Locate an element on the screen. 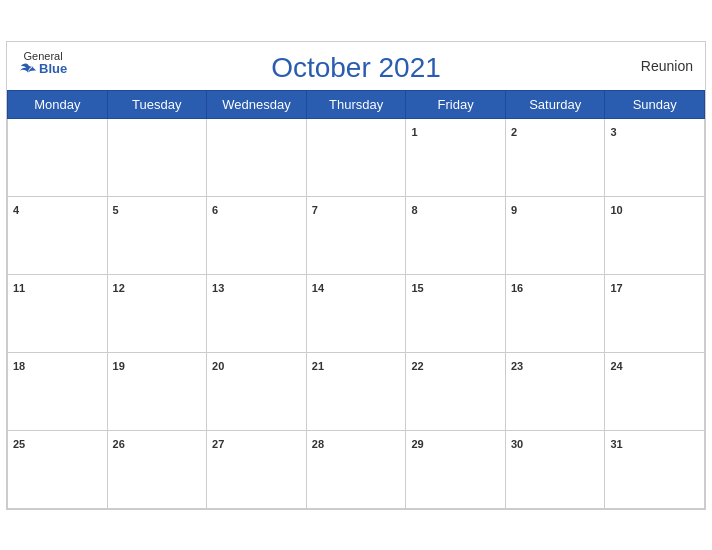  weekday-thursday: Thursday is located at coordinates (356, 104).